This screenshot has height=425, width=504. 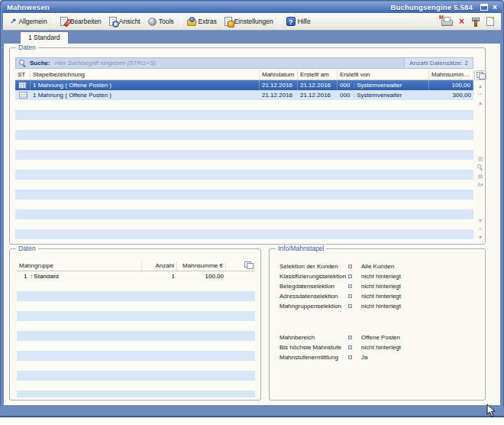 What do you see at coordinates (382, 277) in the screenshot?
I see `info-row: Klassifizierungsselektion nicht hinterle…` at bounding box center [382, 277].